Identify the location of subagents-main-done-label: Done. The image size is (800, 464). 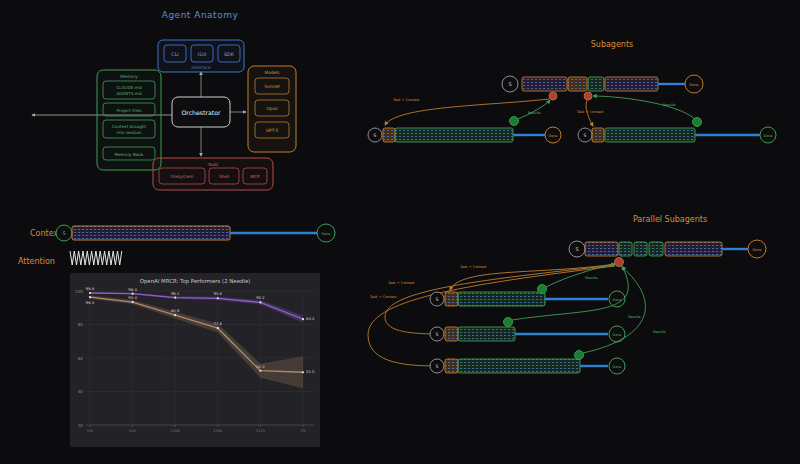
(694, 85).